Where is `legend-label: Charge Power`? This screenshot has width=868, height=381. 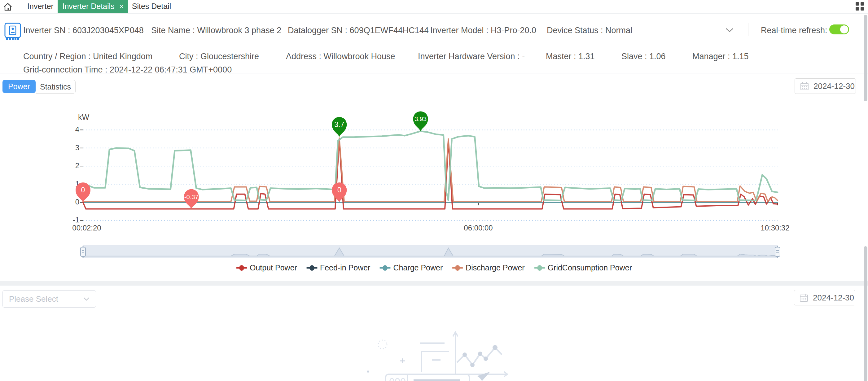 legend-label: Charge Power is located at coordinates (418, 268).